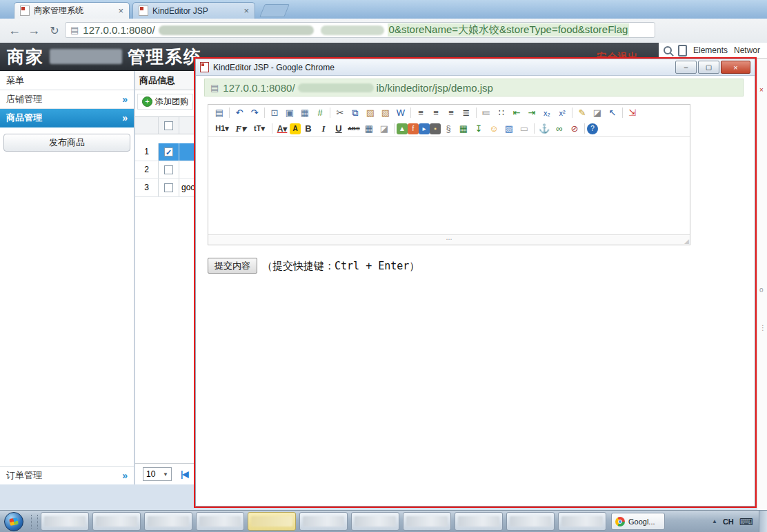 This screenshot has width=767, height=532. Describe the element at coordinates (486, 113) in the screenshot. I see `ordered-list-icon: ≔` at that location.